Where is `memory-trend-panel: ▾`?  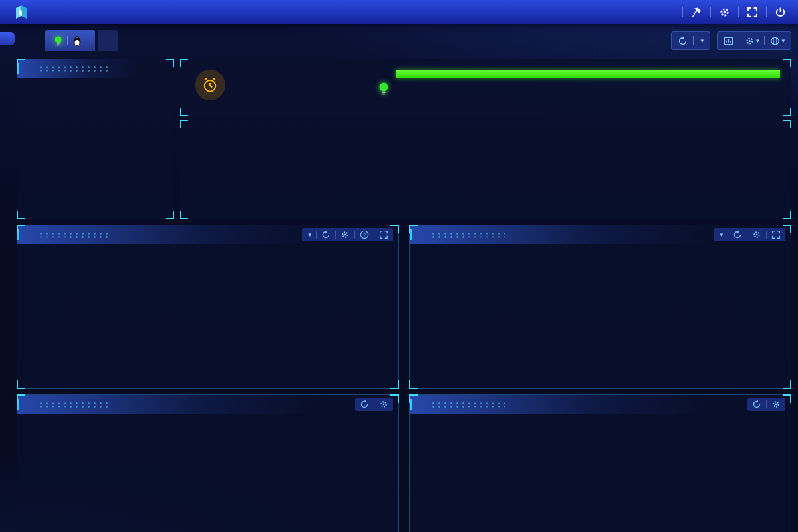
memory-trend-panel: ▾ is located at coordinates (600, 307).